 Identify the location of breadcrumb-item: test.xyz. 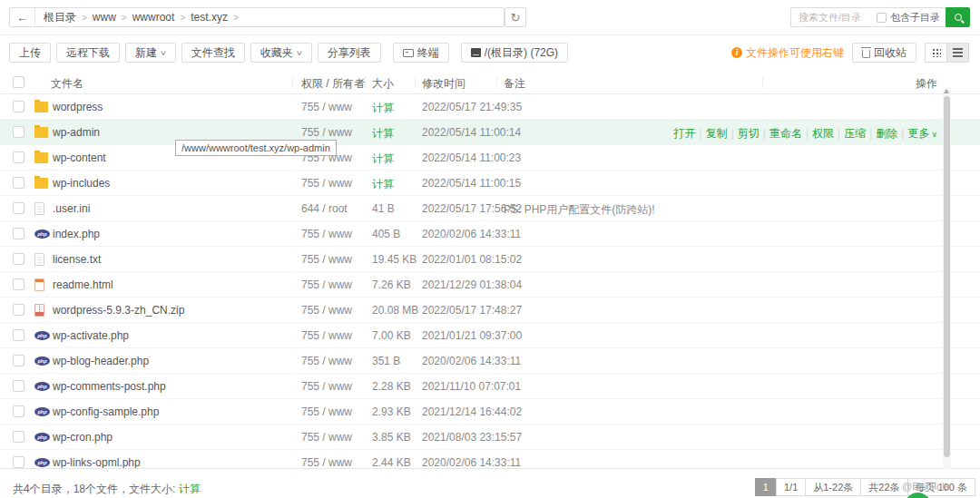
(209, 17).